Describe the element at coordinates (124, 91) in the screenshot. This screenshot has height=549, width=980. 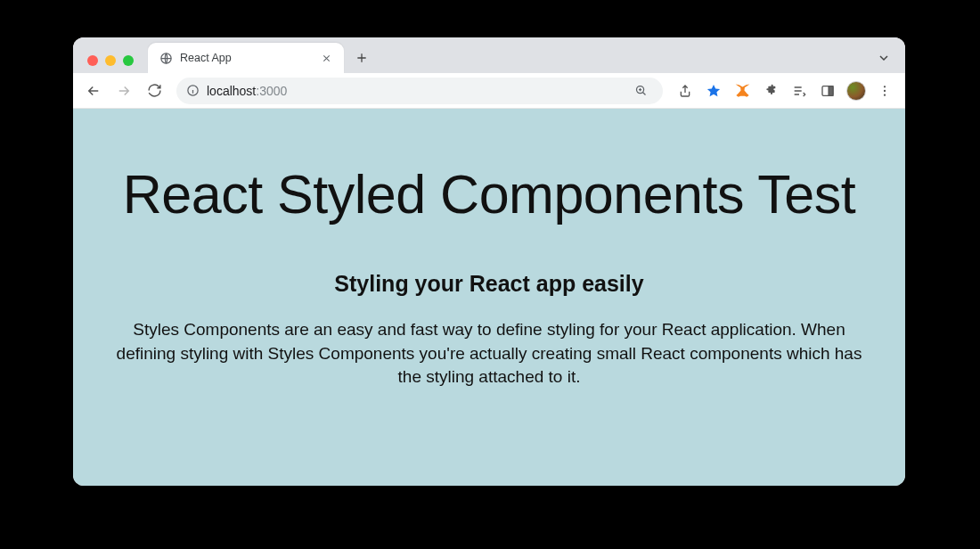
I see `forward-button` at that location.